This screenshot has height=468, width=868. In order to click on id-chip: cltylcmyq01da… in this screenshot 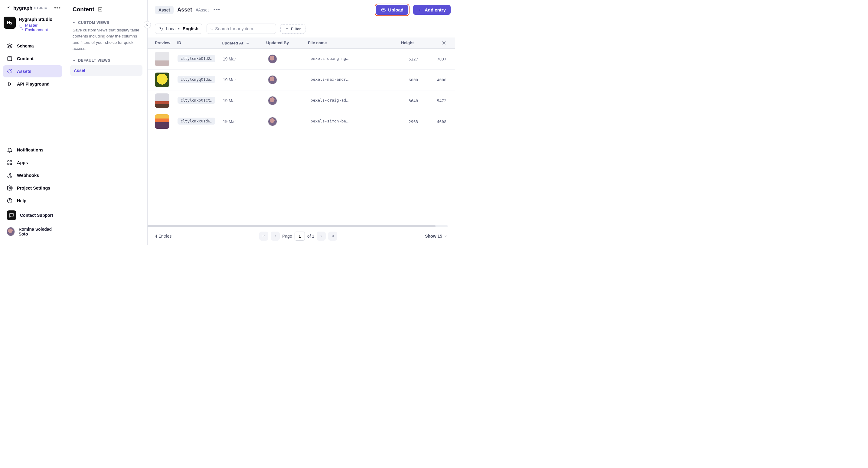, I will do `click(196, 80)`.